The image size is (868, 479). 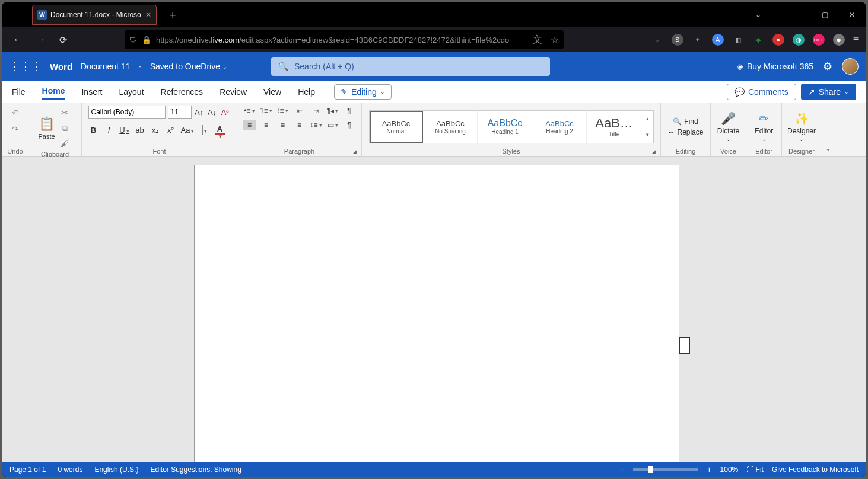 What do you see at coordinates (19, 92) in the screenshot?
I see `tab-file: File` at bounding box center [19, 92].